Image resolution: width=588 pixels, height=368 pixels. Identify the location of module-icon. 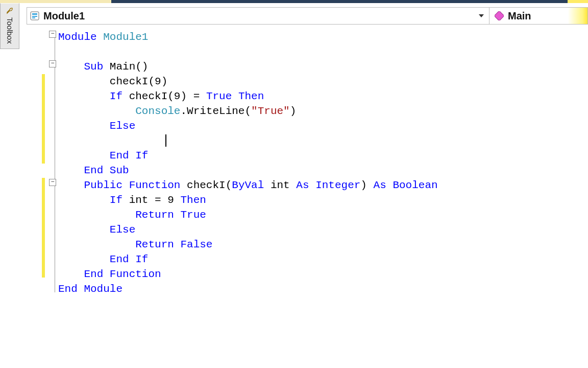
(35, 16).